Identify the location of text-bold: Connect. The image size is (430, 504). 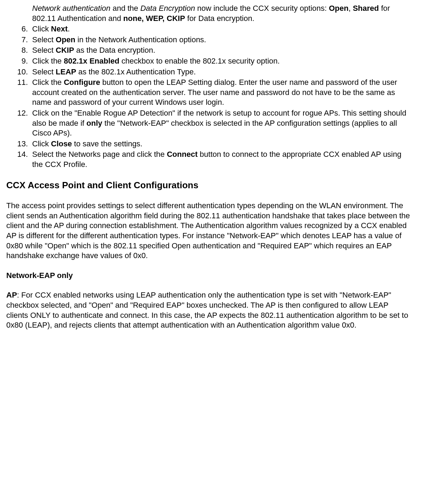
(182, 154).